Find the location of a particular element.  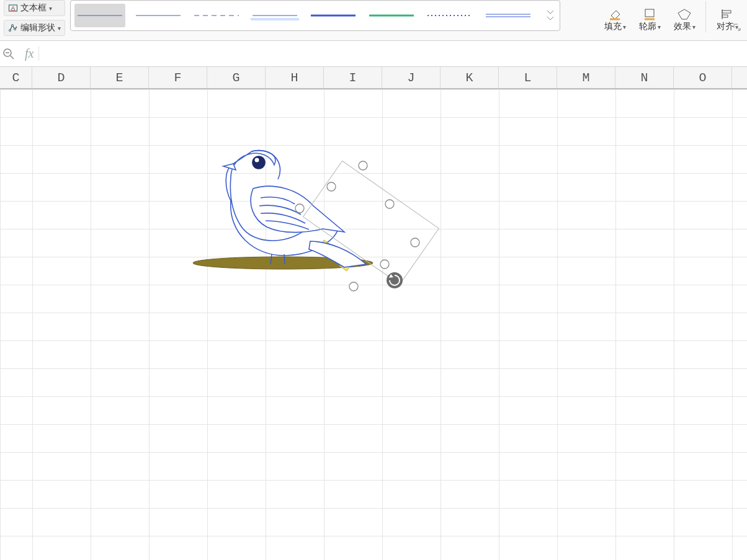

outline-icon is located at coordinates (650, 14).